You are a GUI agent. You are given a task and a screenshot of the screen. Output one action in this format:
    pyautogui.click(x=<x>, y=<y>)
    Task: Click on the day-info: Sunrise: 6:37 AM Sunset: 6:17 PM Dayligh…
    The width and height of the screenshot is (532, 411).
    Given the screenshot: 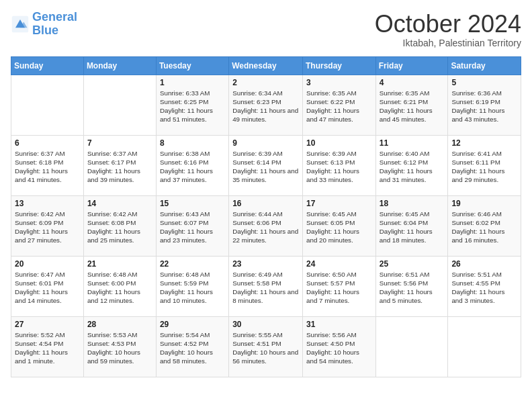 What is the action you would take?
    pyautogui.click(x=120, y=167)
    